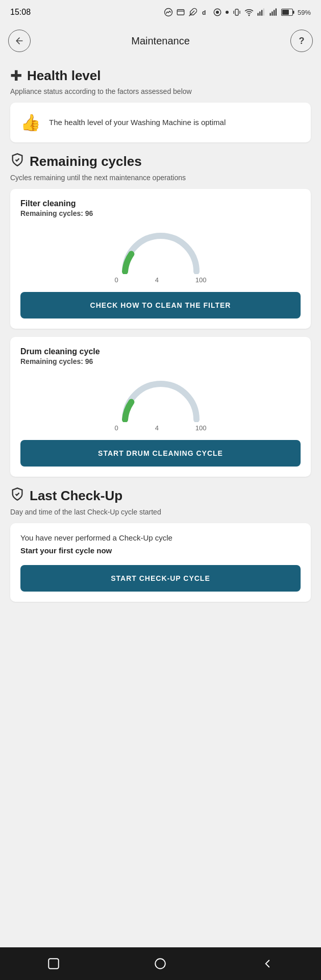 This screenshot has height=980, width=321. What do you see at coordinates (116, 428) in the screenshot?
I see `drum-gauge-min: 0` at bounding box center [116, 428].